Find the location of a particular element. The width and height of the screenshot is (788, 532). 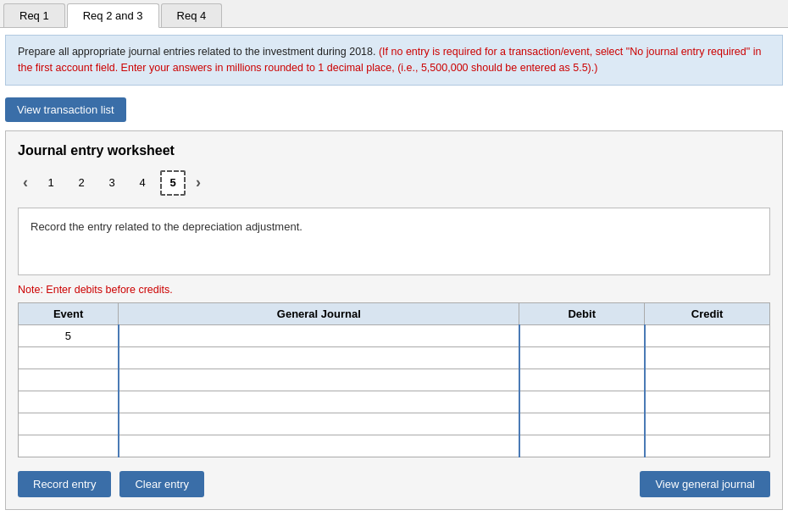

prev-step-button: ‹ is located at coordinates (25, 183).